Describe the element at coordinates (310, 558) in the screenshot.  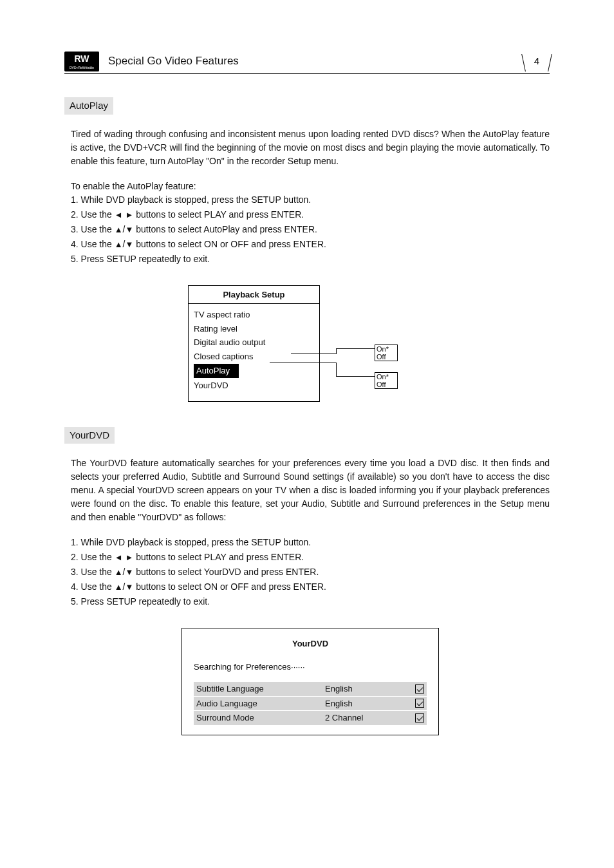
I see `yourdvd-step-2: 2. Use the ◄ ► buttons to select PLAY an…` at that location.